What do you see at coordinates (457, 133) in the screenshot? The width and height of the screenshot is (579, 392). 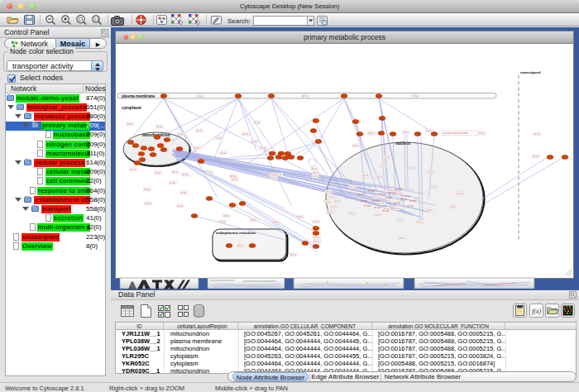 I see `svg-text: aa nnn aa annn nn anna` at bounding box center [457, 133].